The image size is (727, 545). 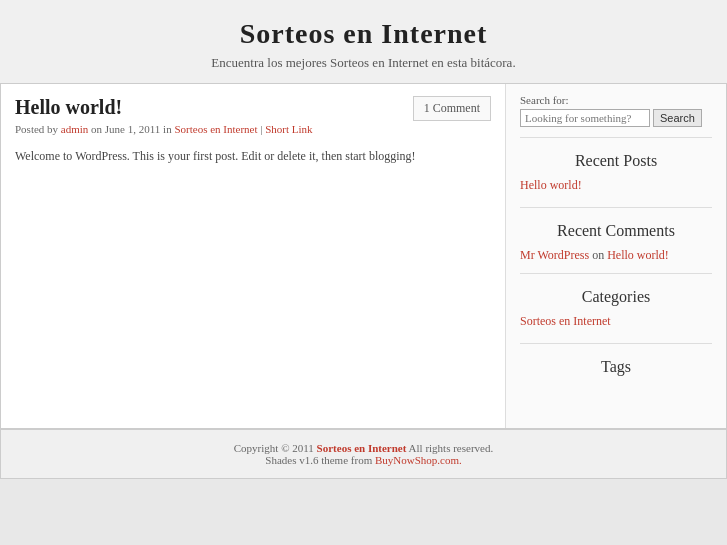 I want to click on footer-site-link: Sorteos en Internet, so click(x=362, y=448).